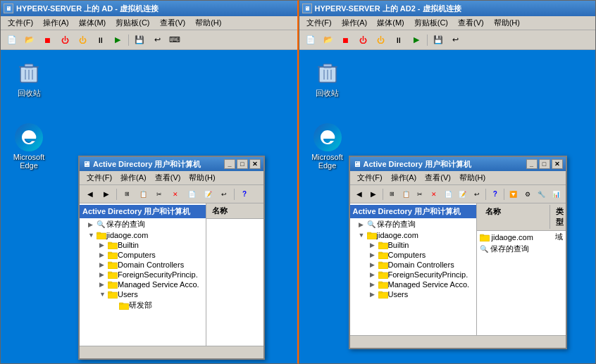  Describe the element at coordinates (373, 194) in the screenshot. I see `vm2-ad-tb-fwd: ▶` at that location.